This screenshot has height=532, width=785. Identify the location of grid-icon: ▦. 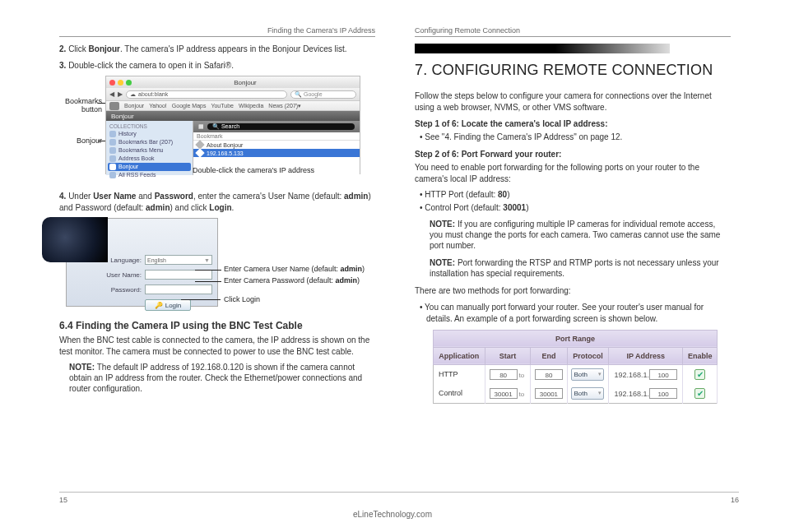
(201, 127).